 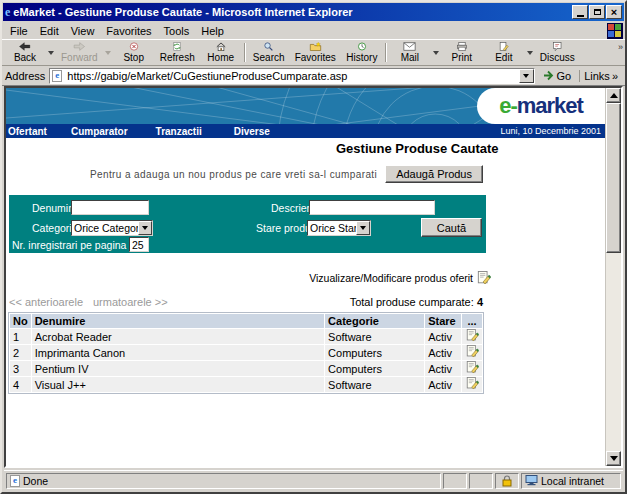 What do you see at coordinates (177, 31) in the screenshot?
I see `menu-tools: Tools` at bounding box center [177, 31].